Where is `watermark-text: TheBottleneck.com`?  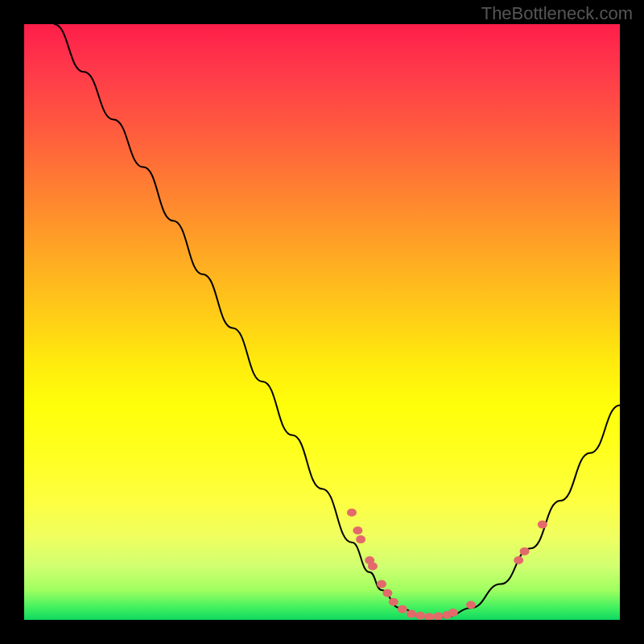
watermark-text: TheBottleneck.com is located at coordinates (557, 14).